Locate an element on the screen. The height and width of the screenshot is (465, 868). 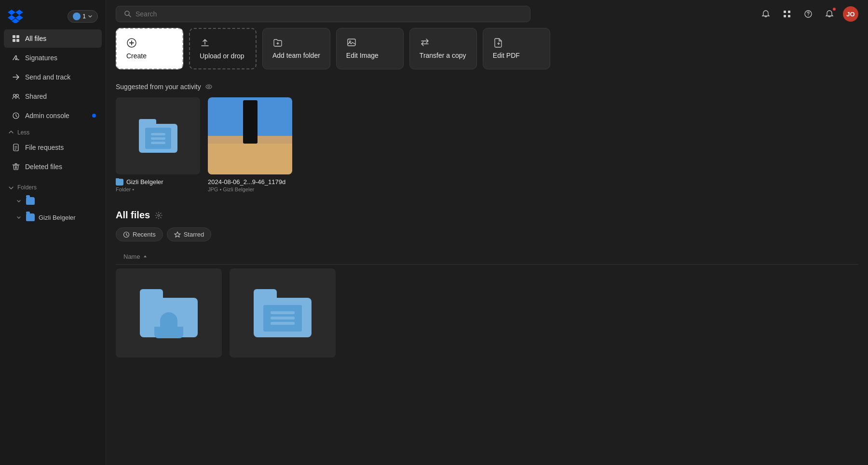
clock-icon is located at coordinates (126, 235).